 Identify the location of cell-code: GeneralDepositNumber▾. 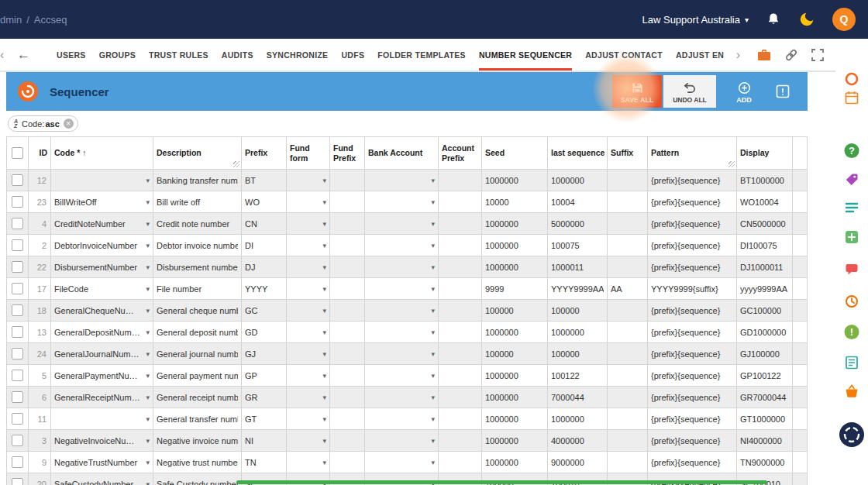
(102, 332).